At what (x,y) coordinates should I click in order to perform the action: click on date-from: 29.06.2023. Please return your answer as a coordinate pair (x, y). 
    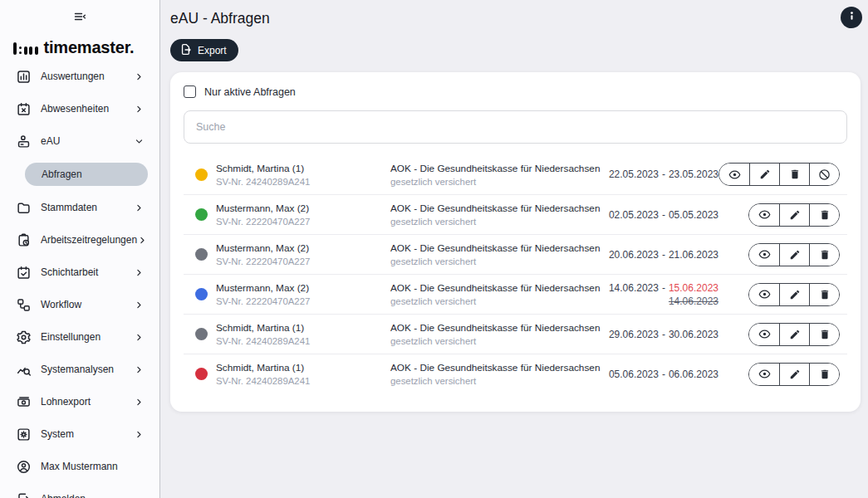
    Looking at the image, I should click on (634, 334).